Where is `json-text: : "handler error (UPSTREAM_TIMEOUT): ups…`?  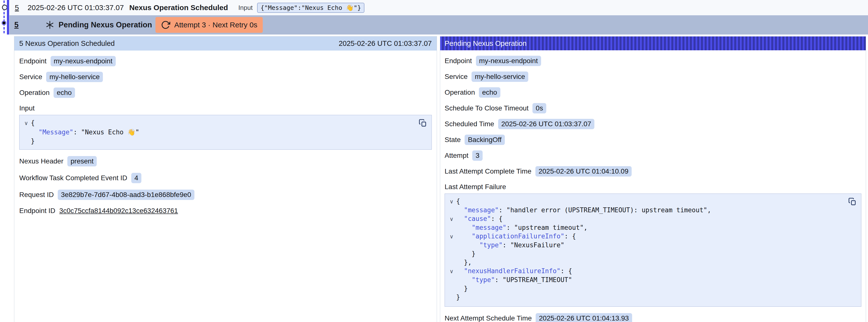 json-text: : "handler error (UPSTREAM_TIMEOUT): ups… is located at coordinates (605, 210).